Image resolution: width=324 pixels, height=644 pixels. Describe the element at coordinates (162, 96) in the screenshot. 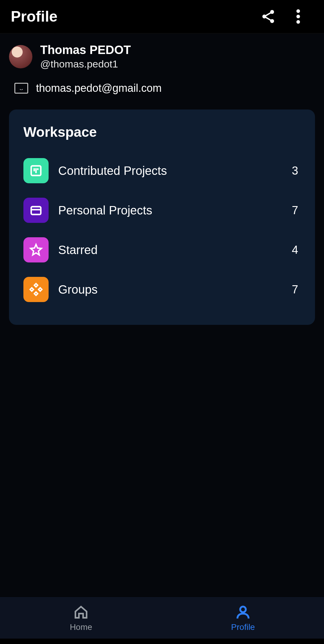

I see `email-row: thomas.pedot@gmail.com` at that location.